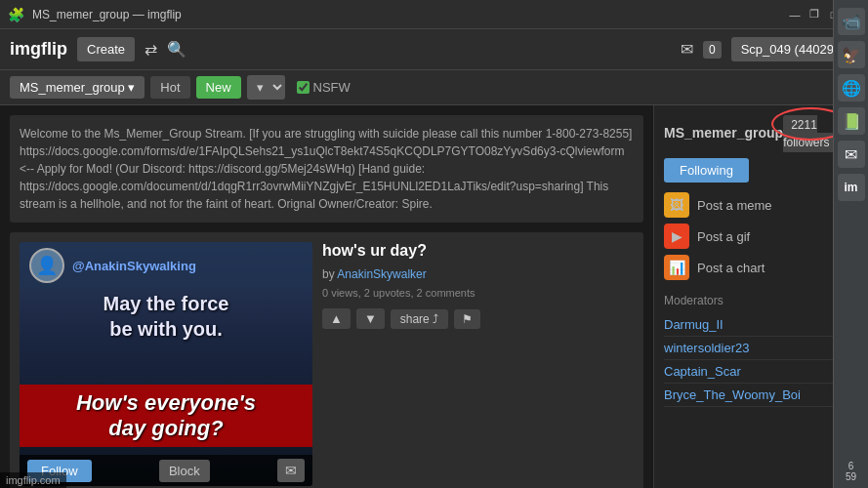 The width and height of the screenshot is (868, 488). Describe the element at coordinates (33, 480) in the screenshot. I see `imgflip-footer: imgflip.com` at that location.